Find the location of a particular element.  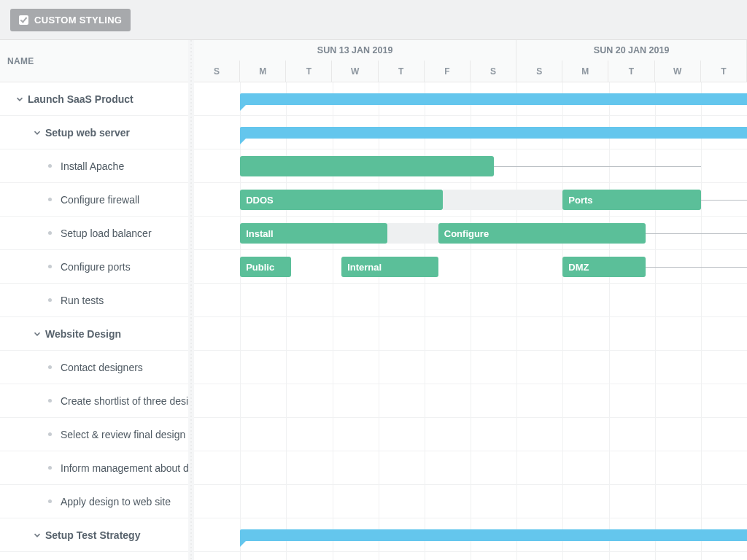

task-label: Setup load balancer is located at coordinates (107, 233).